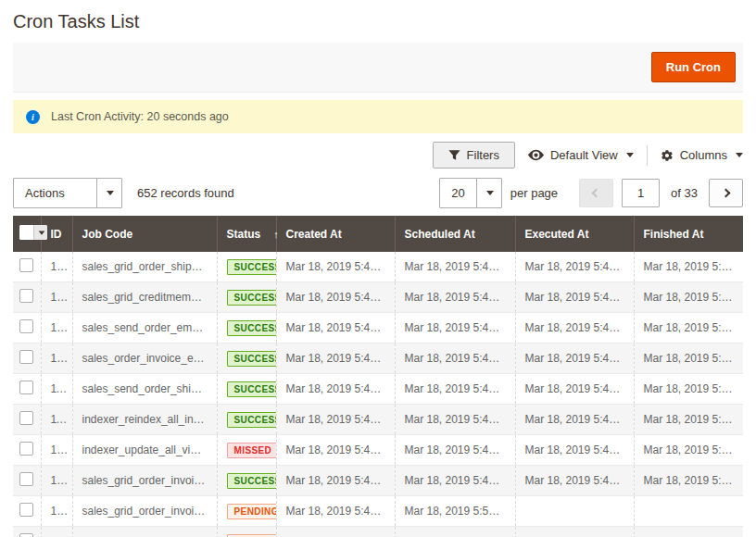  I want to click on grid-view-controls: Filters Default View Columns, so click(378, 156).